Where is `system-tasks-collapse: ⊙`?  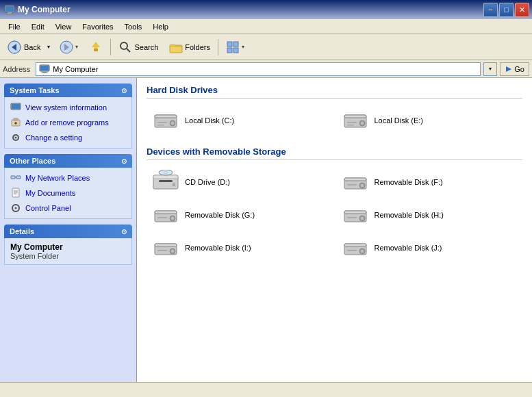
system-tasks-collapse: ⊙ is located at coordinates (124, 90).